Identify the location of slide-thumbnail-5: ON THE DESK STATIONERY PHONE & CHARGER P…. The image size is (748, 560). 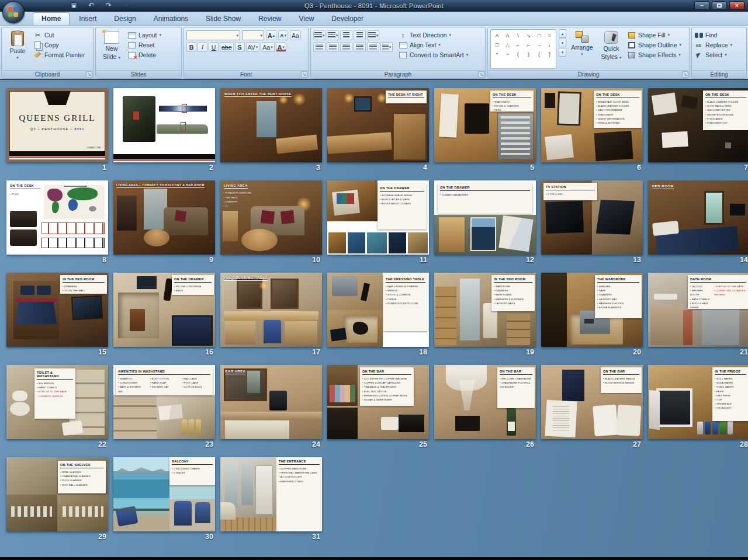
(485, 125).